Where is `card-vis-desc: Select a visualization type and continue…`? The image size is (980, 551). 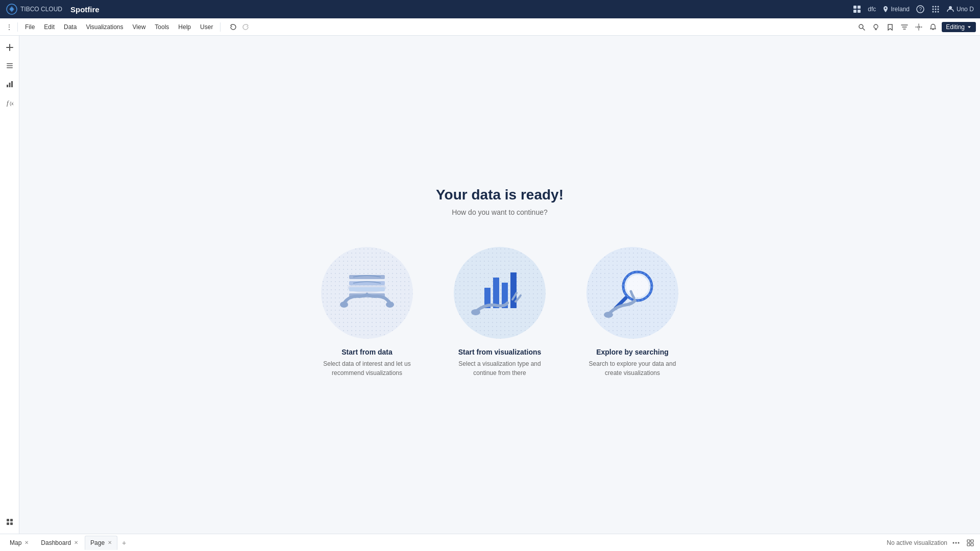
card-vis-desc: Select a visualization type and continue… is located at coordinates (500, 368).